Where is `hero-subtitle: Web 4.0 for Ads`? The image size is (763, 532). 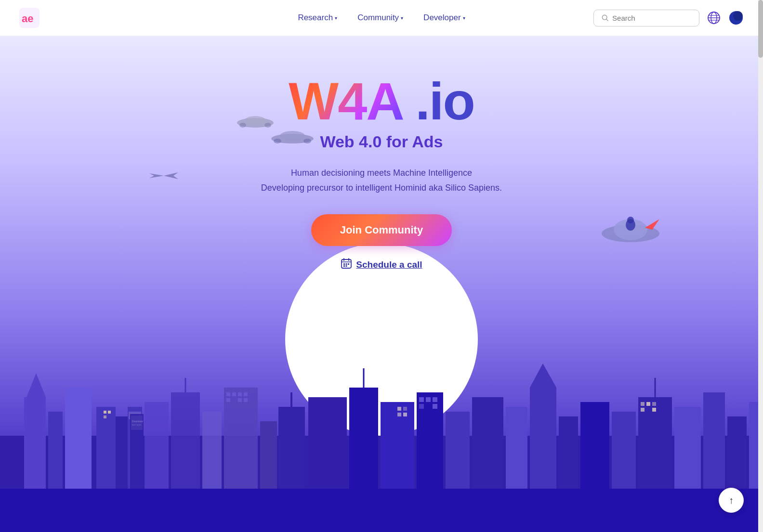
hero-subtitle: Web 4.0 for Ads is located at coordinates (382, 142).